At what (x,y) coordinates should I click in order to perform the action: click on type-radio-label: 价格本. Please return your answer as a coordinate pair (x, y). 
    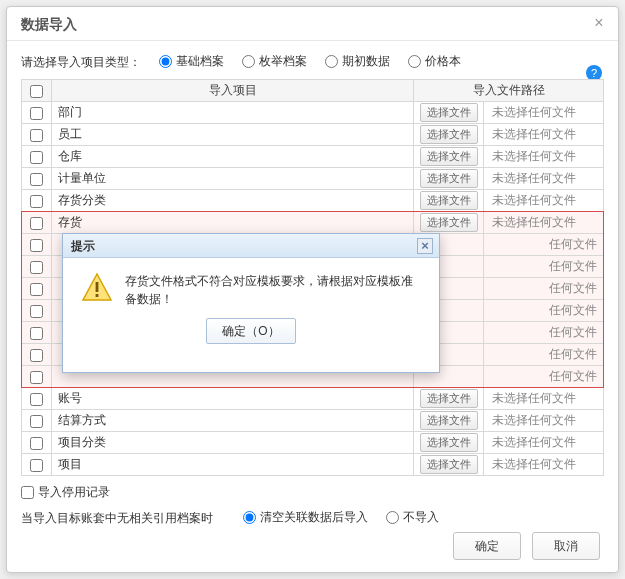
    Looking at the image, I should click on (443, 62).